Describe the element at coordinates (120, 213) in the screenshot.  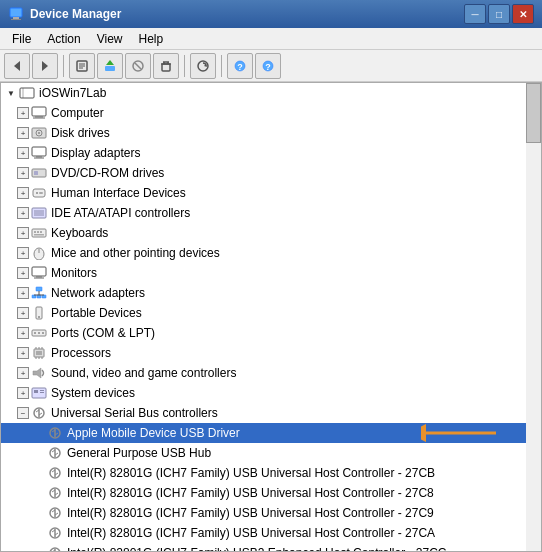
I see `item-label-ide: IDE ATA/ATAPI controllers` at that location.